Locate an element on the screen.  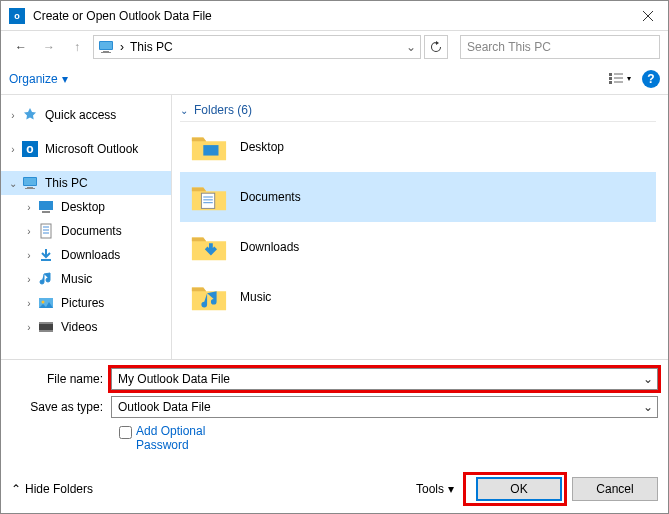
breadcrumb-location: This PC is located at coordinates (152, 47).